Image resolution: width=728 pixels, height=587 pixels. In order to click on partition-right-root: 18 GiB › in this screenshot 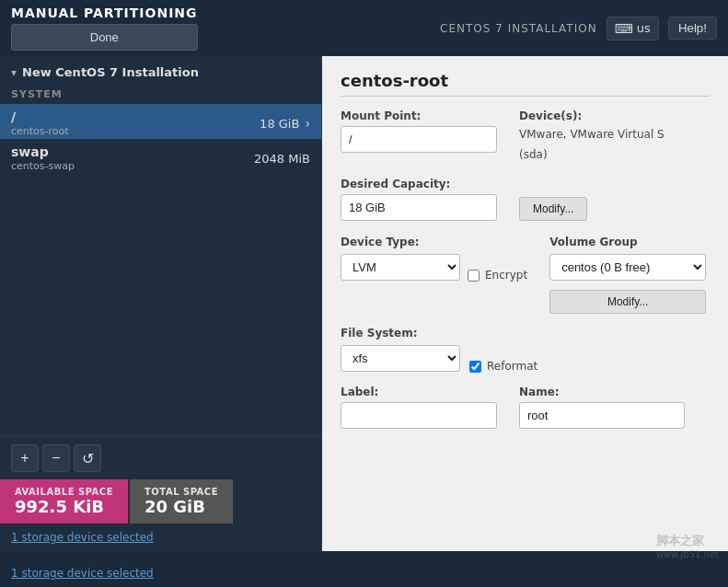, I will do `click(285, 123)`.